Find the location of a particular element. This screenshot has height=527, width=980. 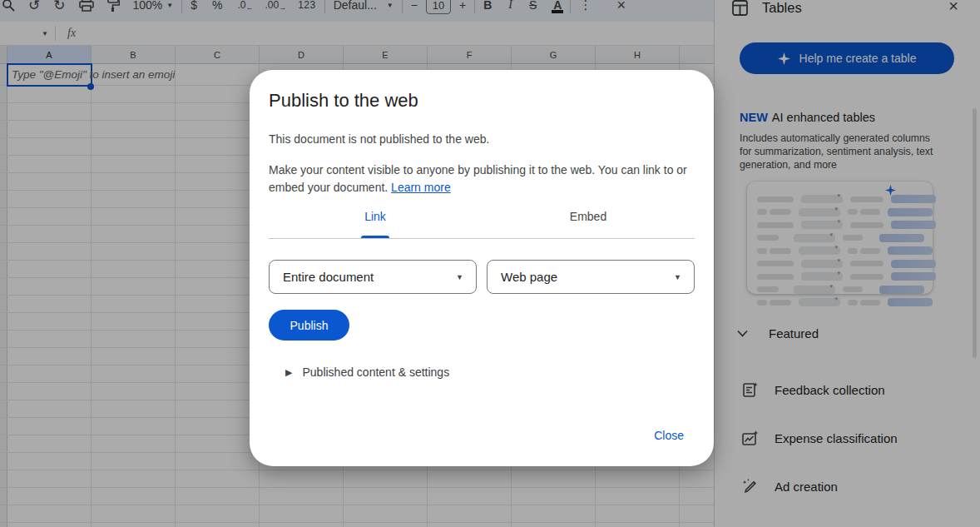

learn-more-link: Learn more is located at coordinates (421, 187).